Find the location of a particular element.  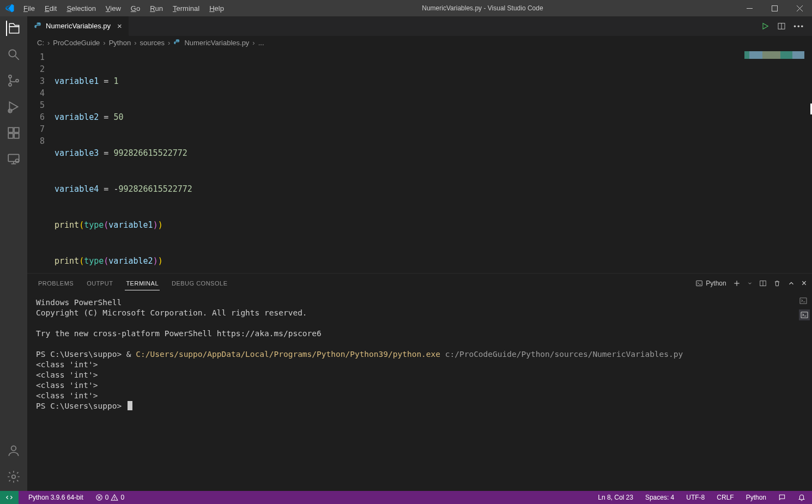

window-controls is located at coordinates (774, 8).